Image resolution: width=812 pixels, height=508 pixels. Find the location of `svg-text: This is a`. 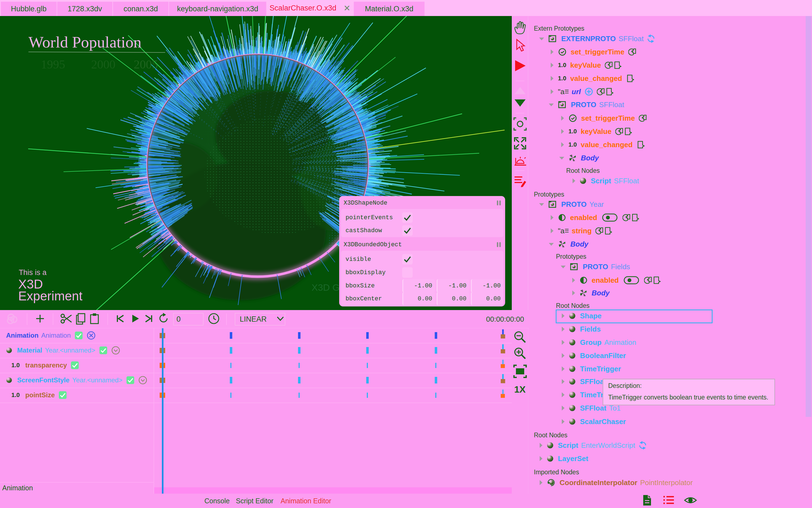

svg-text: This is a is located at coordinates (33, 272).